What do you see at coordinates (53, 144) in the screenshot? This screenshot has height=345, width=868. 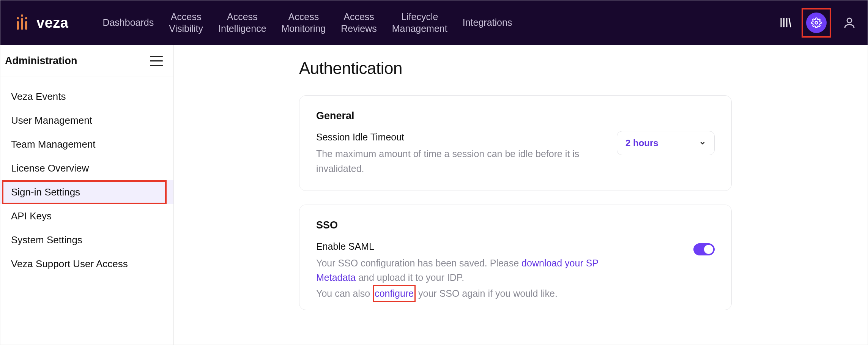 I see `sidebar-item-label: Team Management` at bounding box center [53, 144].